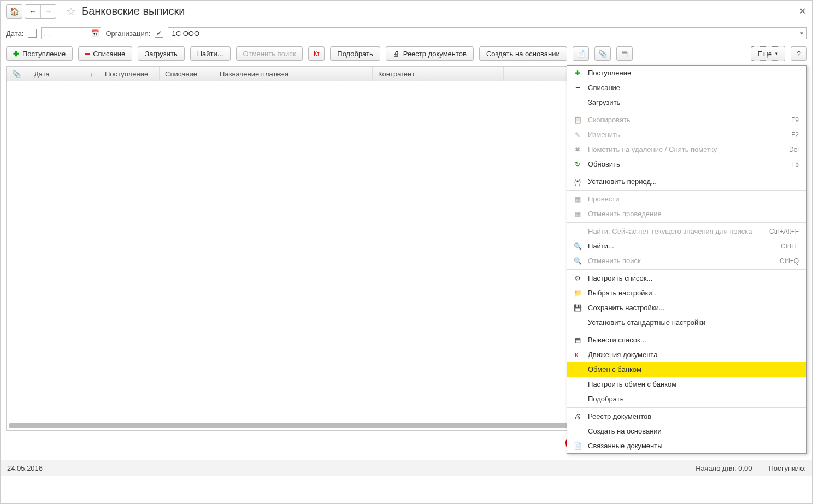 The height and width of the screenshot is (504, 813). What do you see at coordinates (71, 11) in the screenshot?
I see `favorite-star-icon: ☆` at bounding box center [71, 11].